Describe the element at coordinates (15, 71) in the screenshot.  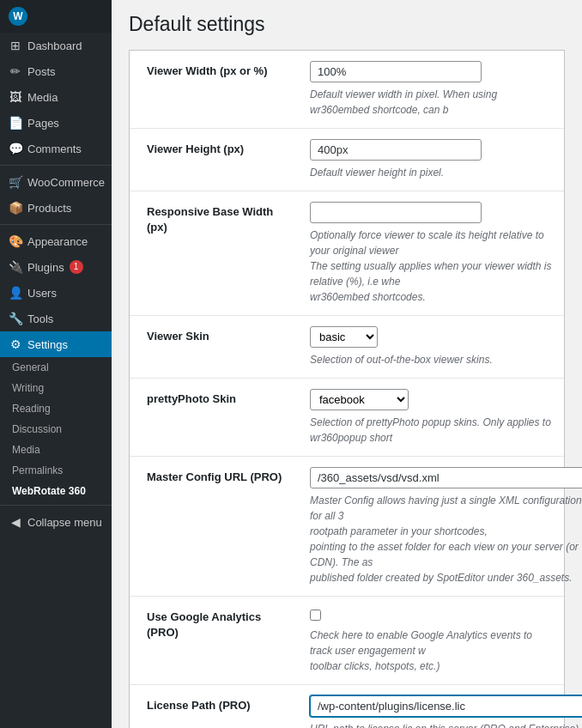
I see `posts-icon: ✏` at that location.